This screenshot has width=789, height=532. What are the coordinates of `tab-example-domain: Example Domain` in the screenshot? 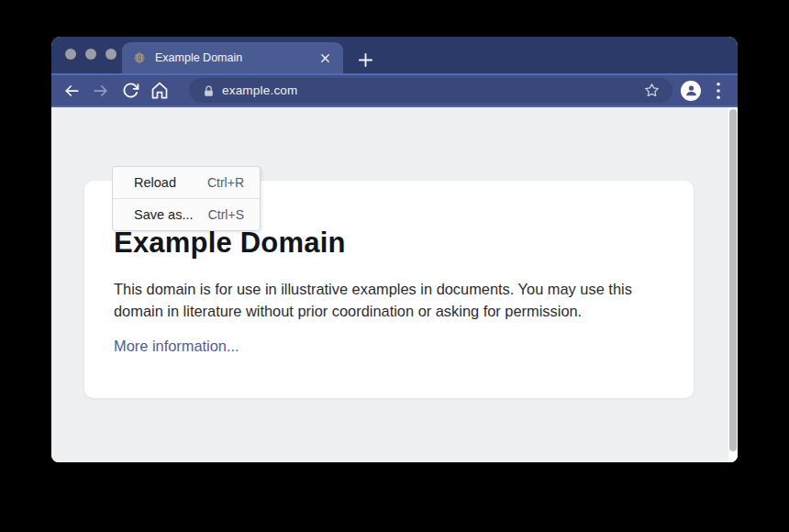 It's located at (233, 58).